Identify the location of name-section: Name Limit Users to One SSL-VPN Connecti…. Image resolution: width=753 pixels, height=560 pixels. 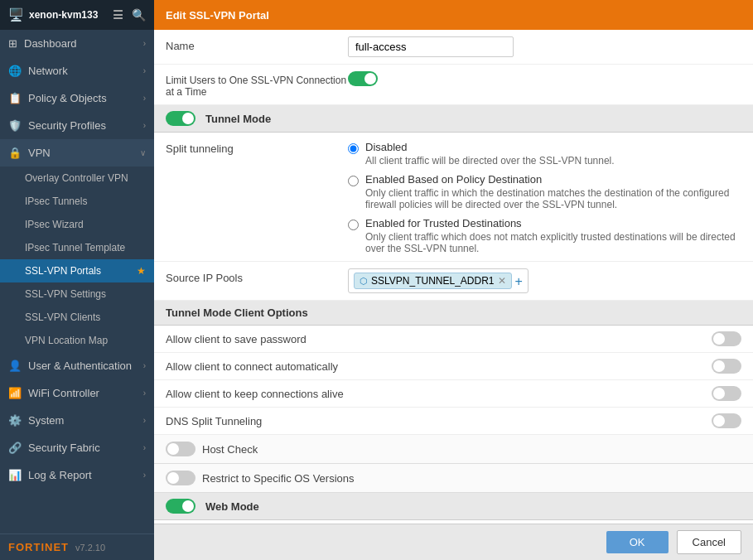
(454, 68).